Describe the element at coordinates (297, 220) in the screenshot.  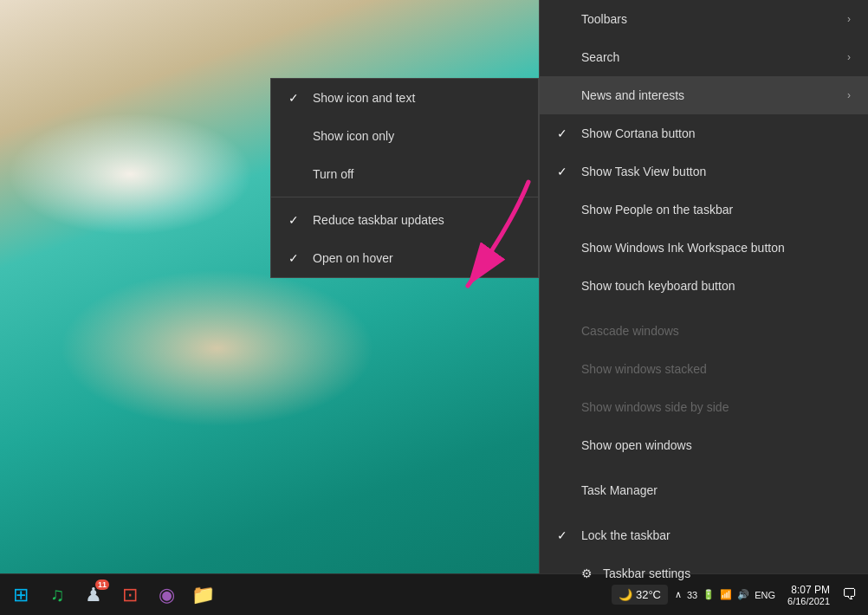
I see `submenu-check-reduce-updates: ✓` at that location.